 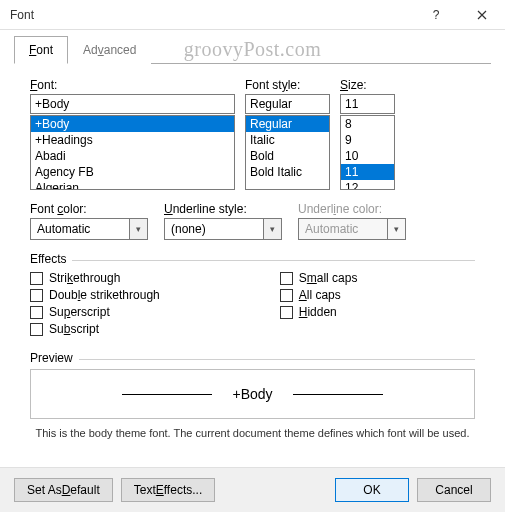 I want to click on list-item: Bold, so click(x=288, y=156).